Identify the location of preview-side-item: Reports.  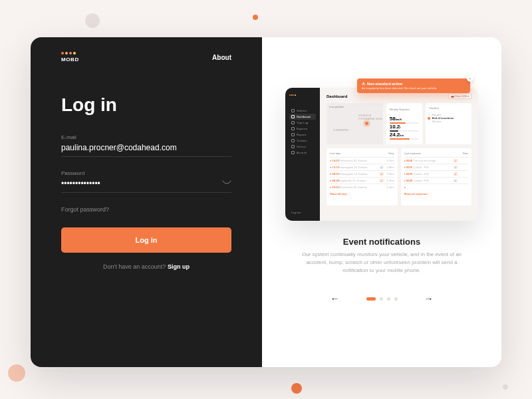
(303, 134).